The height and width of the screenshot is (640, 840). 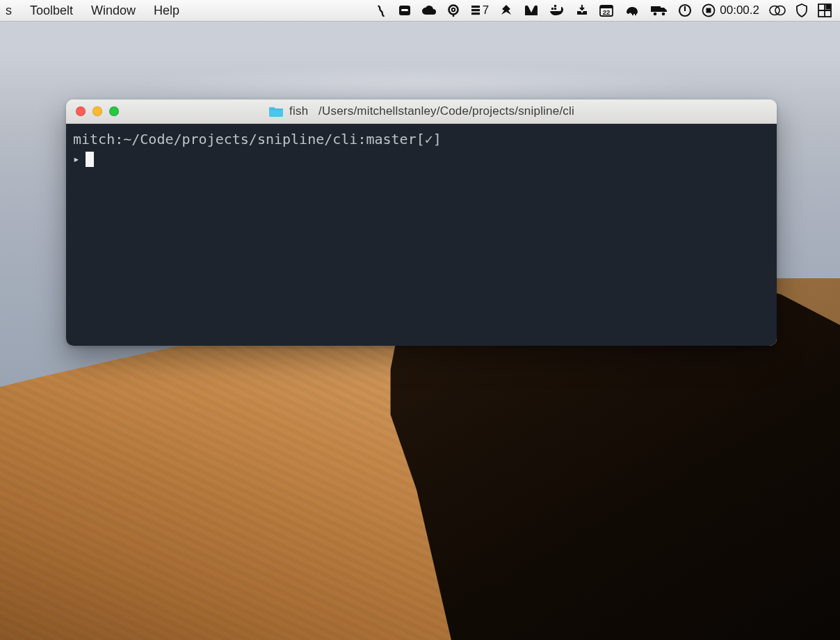 I want to click on antivirus-icon, so click(x=506, y=10).